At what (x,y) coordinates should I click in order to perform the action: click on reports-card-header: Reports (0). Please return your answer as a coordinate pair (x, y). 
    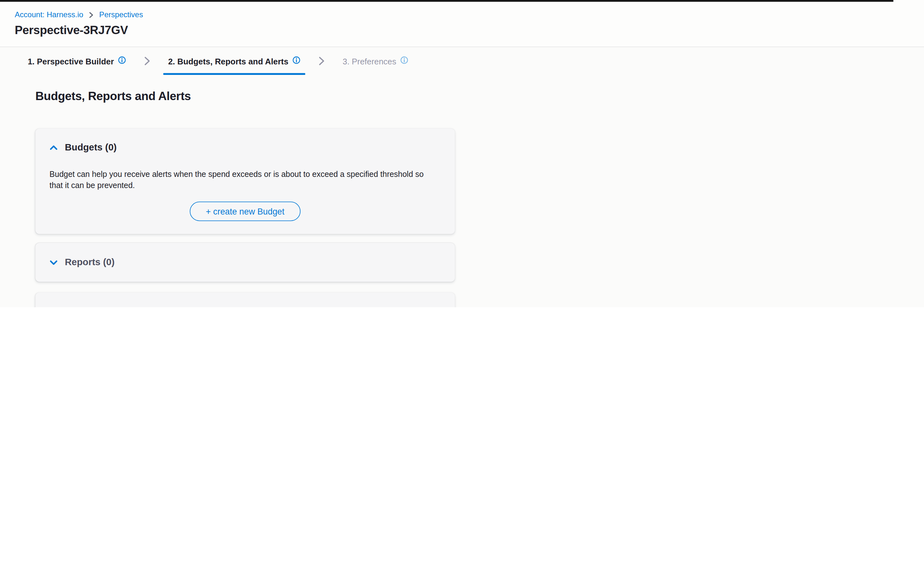
    Looking at the image, I should click on (82, 262).